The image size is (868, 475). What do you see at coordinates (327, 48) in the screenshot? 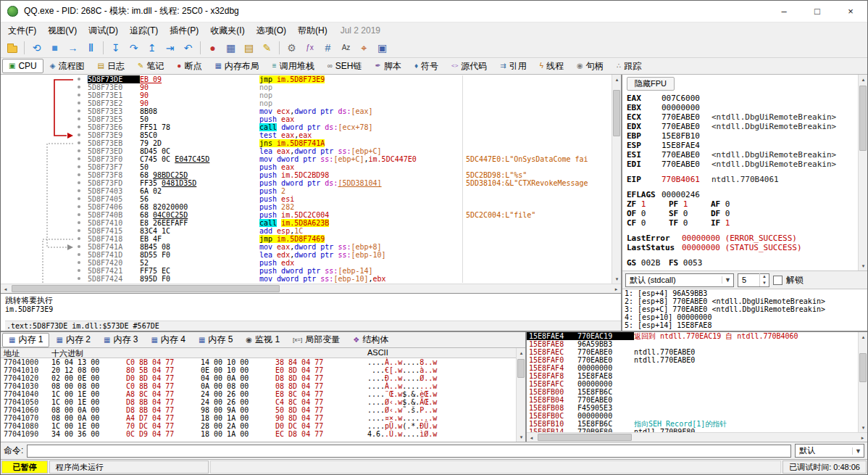
I see `patches-button: #` at bounding box center [327, 48].